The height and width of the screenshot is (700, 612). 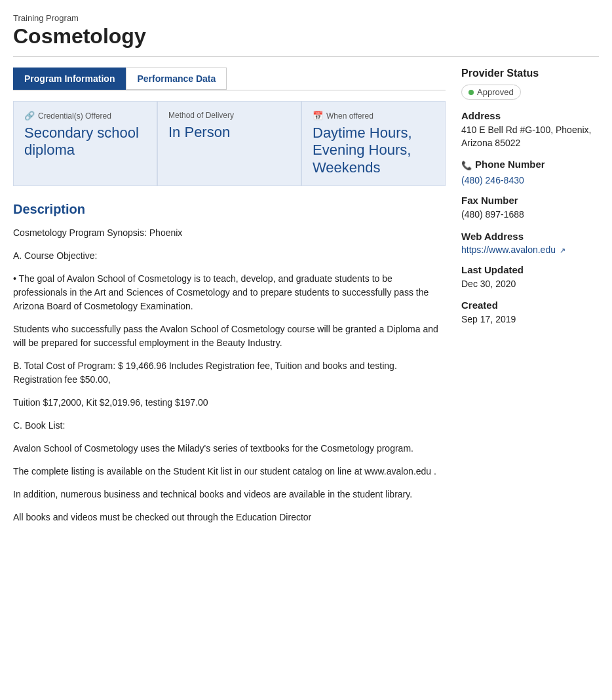 What do you see at coordinates (229, 144) in the screenshot?
I see `info-cards: 🔗 Credential(s) Offered Secondary school…` at bounding box center [229, 144].